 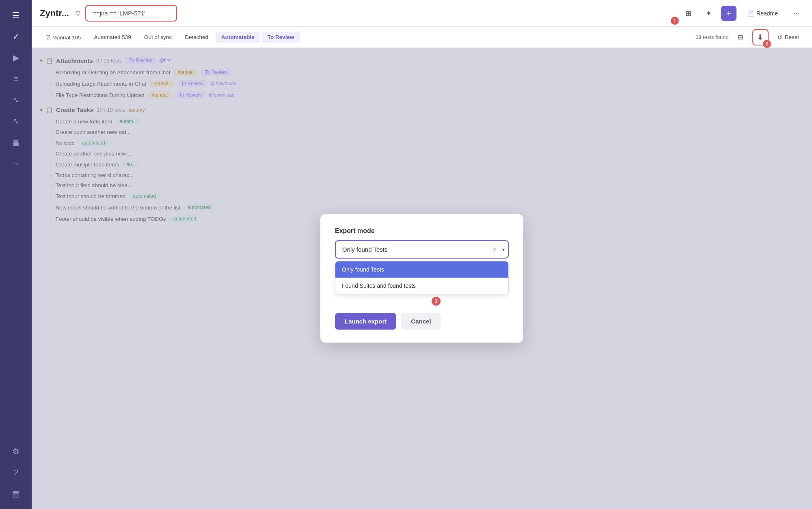 I want to click on option-found-suites-and-tests: Found Suites and found tests, so click(x=422, y=286).